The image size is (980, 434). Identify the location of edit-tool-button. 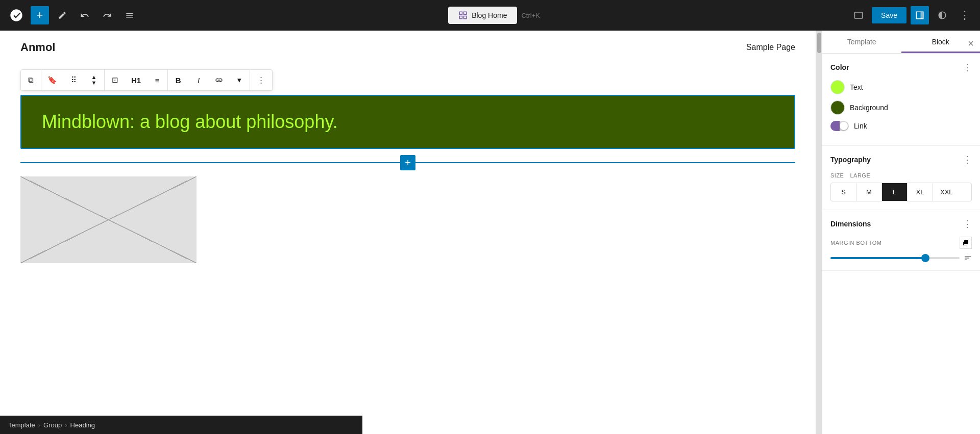
(62, 15).